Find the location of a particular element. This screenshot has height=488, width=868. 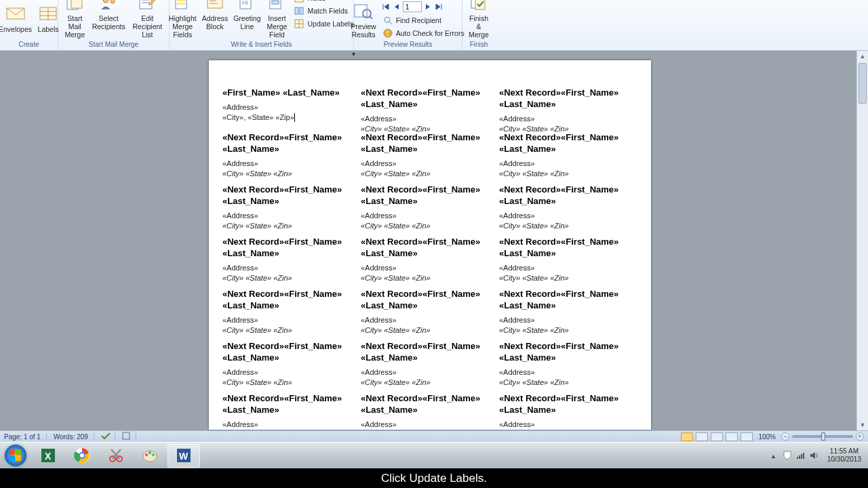

recipients-icon is located at coordinates (108, 7).